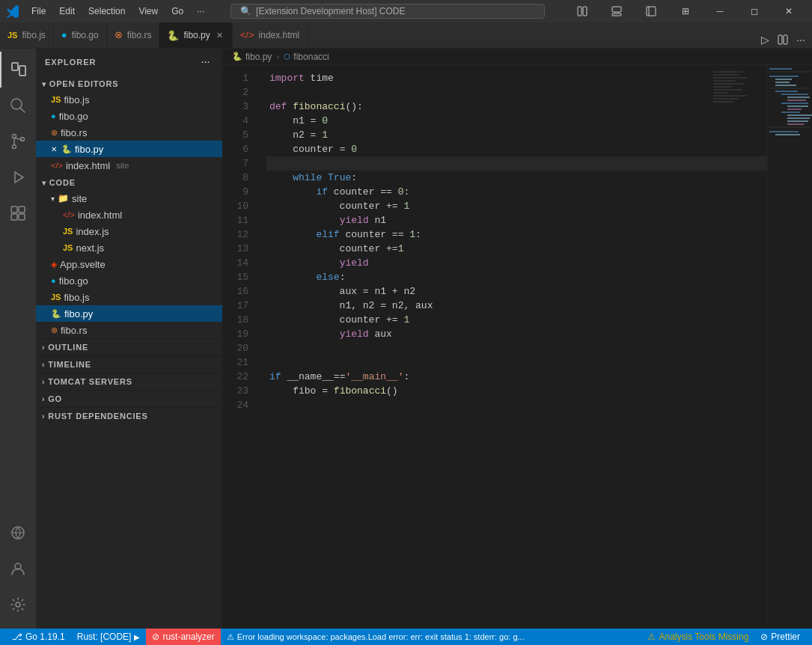 The height and width of the screenshot is (645, 812). What do you see at coordinates (129, 149) in the screenshot?
I see `open-file-fibo-py: ✕ 🐍 fibo.py` at bounding box center [129, 149].